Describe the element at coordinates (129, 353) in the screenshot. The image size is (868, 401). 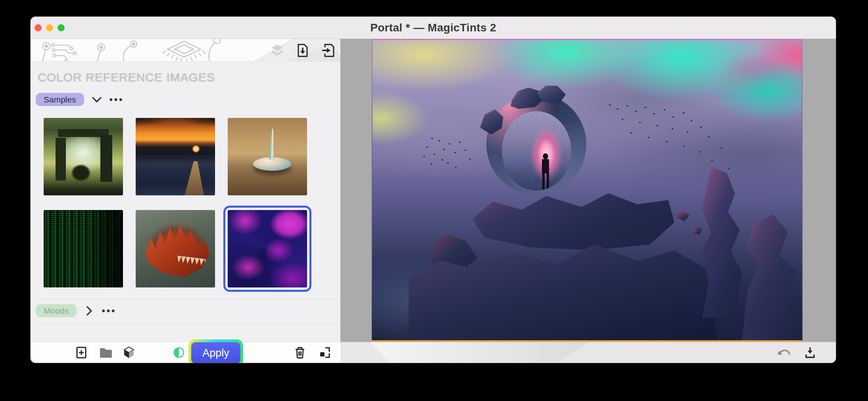
I see `box-3d-icon` at that location.